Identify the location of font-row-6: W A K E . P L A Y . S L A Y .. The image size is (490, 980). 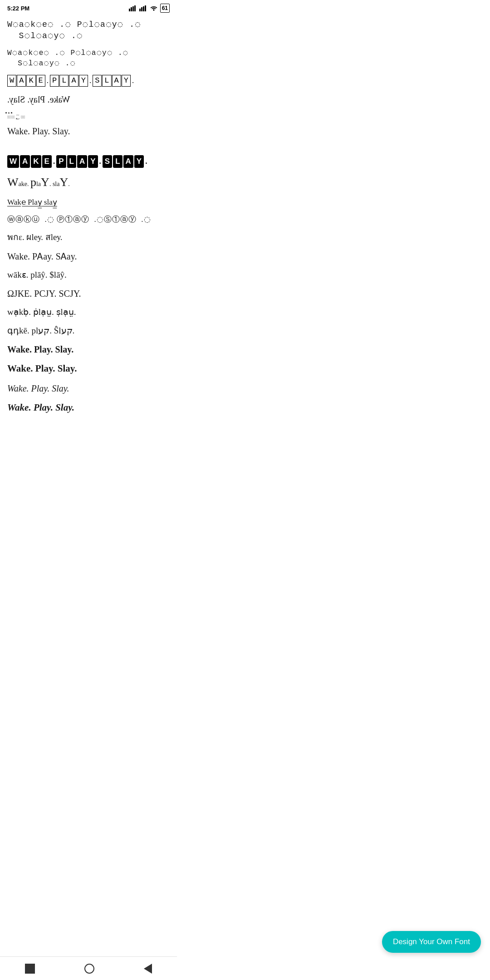
(88, 162).